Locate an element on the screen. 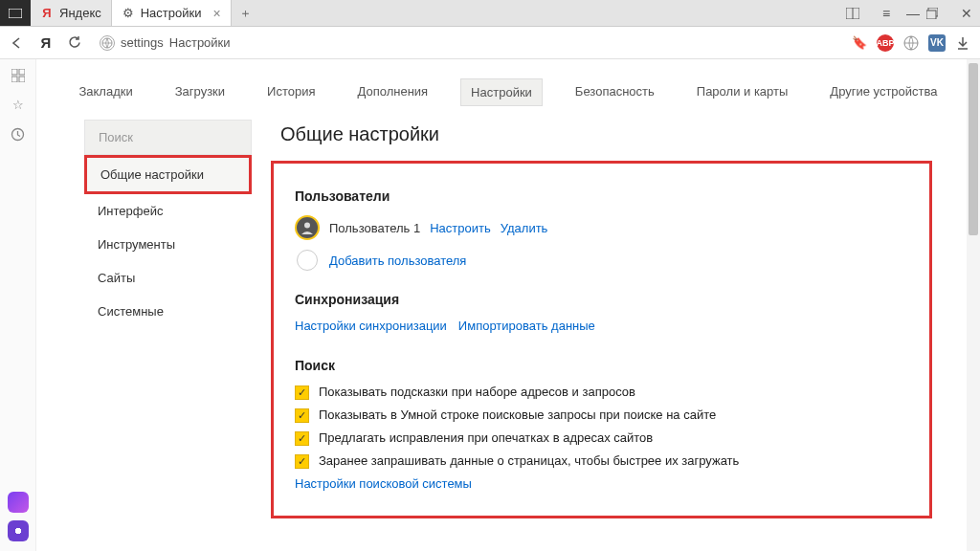 This screenshot has width=980, height=551. nav-settings: Настройки is located at coordinates (501, 92).